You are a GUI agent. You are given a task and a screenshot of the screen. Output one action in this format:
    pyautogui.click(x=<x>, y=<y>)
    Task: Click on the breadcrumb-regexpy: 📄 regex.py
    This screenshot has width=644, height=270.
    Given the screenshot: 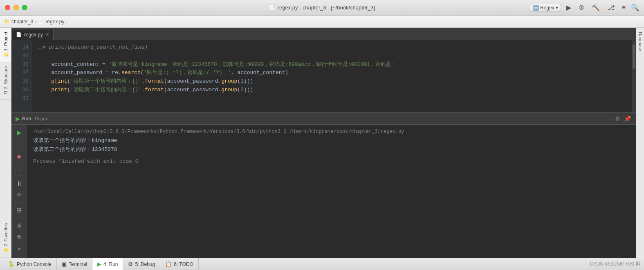 What is the action you would take?
    pyautogui.click(x=51, y=22)
    